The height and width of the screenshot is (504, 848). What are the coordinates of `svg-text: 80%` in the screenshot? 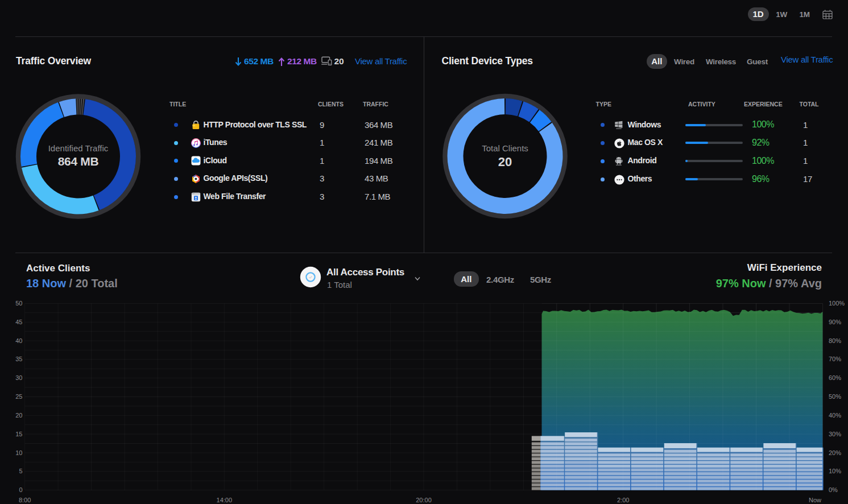 It's located at (835, 341).